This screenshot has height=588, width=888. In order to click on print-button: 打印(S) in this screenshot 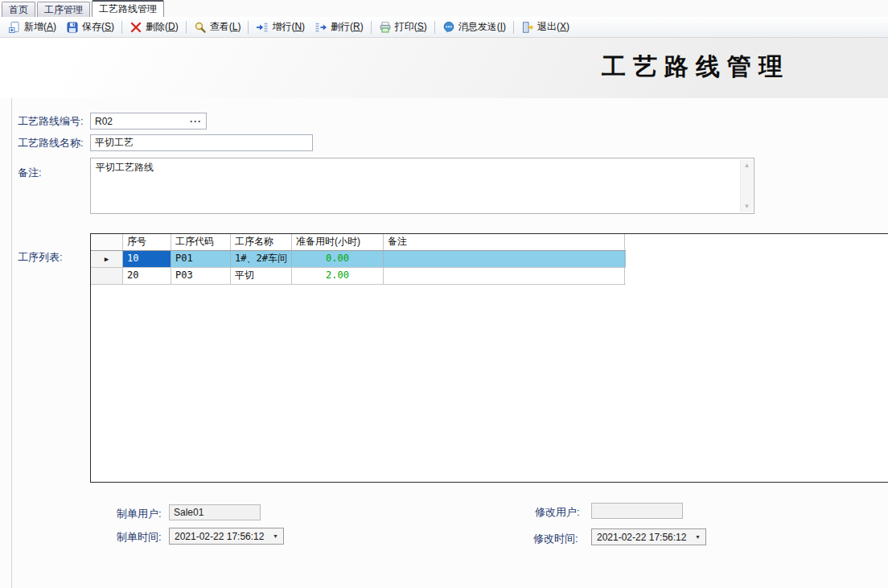, I will do `click(403, 27)`.